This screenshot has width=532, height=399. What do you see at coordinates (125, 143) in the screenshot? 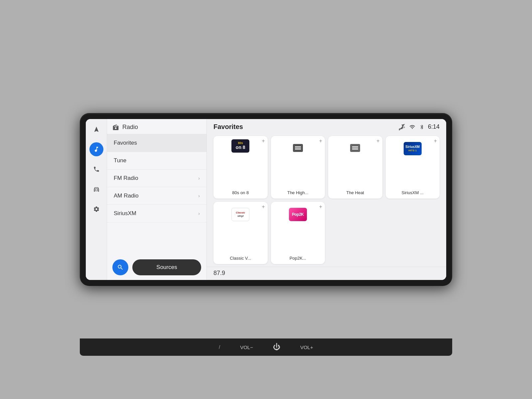
I see `sidebar-item-label: Favorites` at bounding box center [125, 143].